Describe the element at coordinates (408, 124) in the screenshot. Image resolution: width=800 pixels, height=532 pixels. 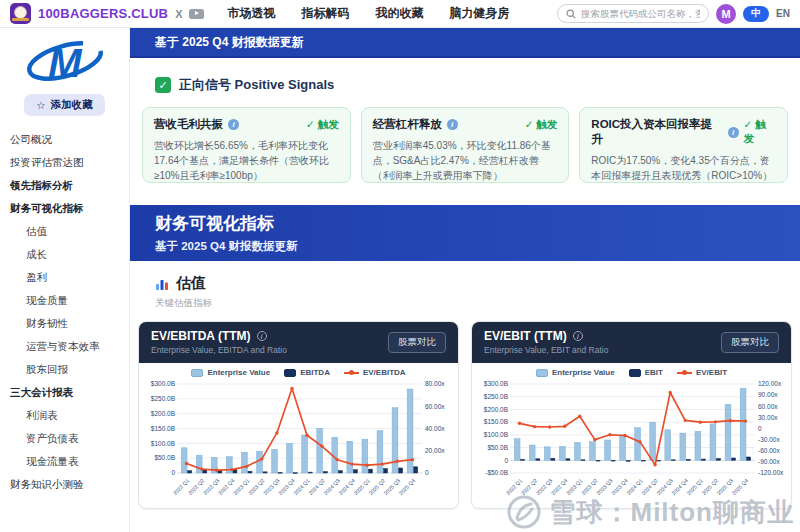
I see `signal-card-title: 经营杠杆释放` at that location.